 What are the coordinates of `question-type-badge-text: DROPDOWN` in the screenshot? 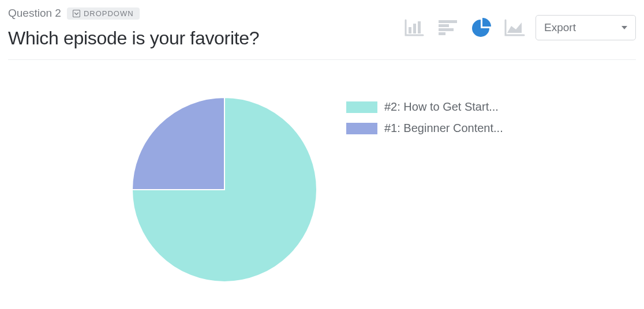 It's located at (108, 14).